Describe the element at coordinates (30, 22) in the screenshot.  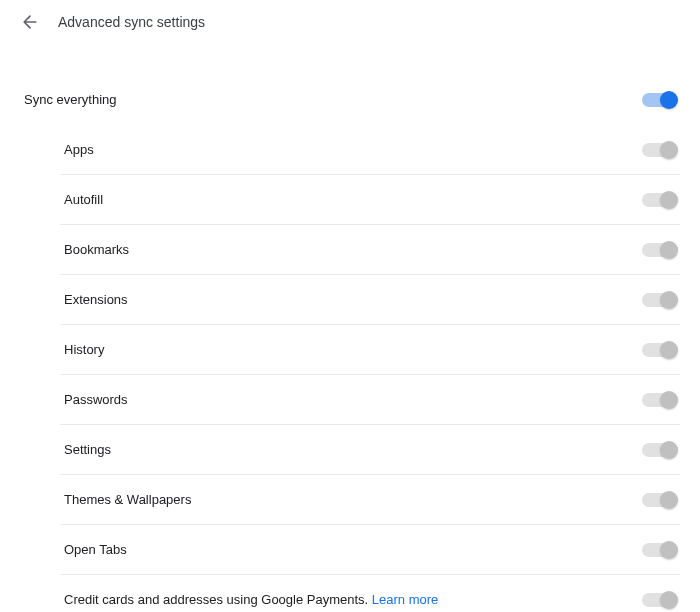
I see `back-button` at that location.